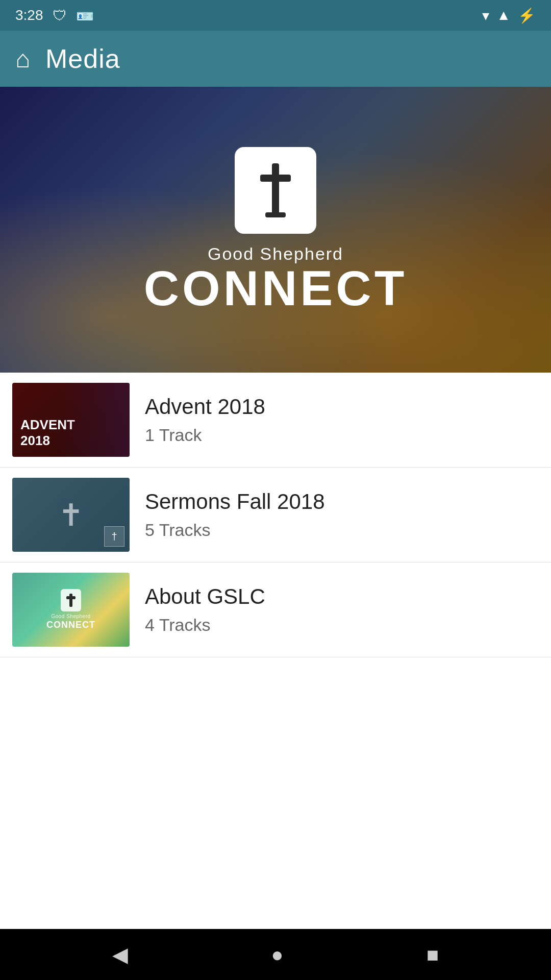  What do you see at coordinates (277, 954) in the screenshot?
I see `home-button: ●` at bounding box center [277, 954].